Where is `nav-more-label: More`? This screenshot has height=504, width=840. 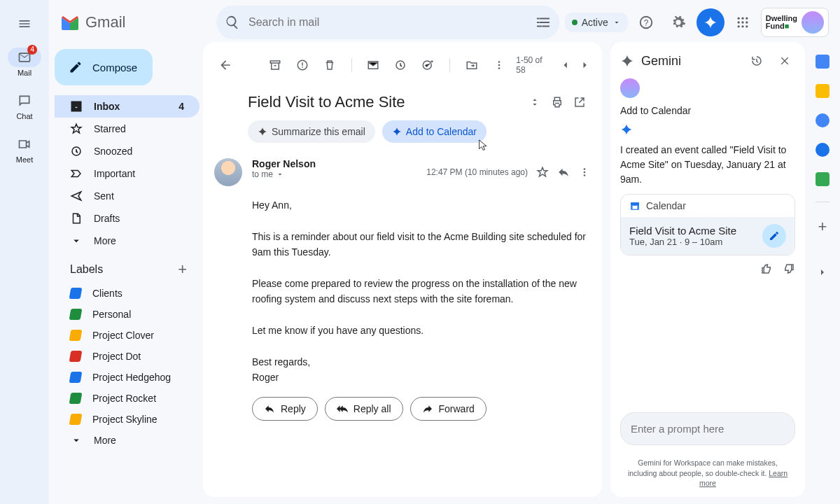 nav-more-label: More is located at coordinates (105, 241).